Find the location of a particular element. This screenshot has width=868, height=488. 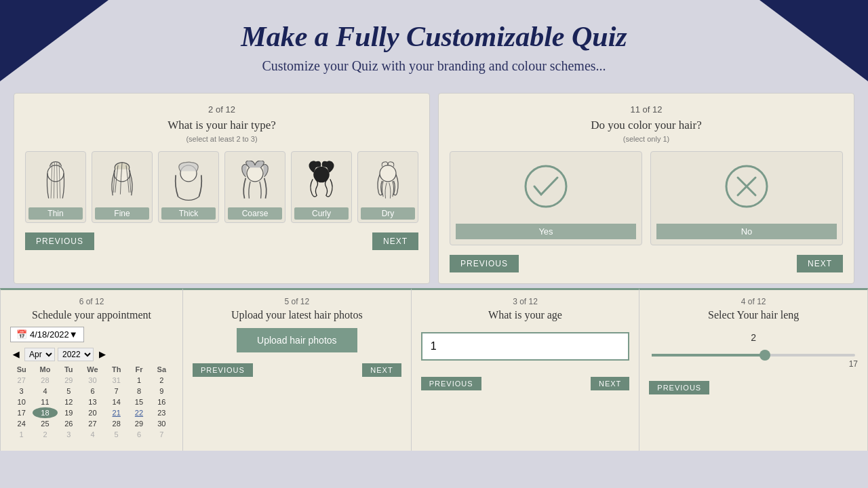

cal-cell: 16 is located at coordinates (161, 402).